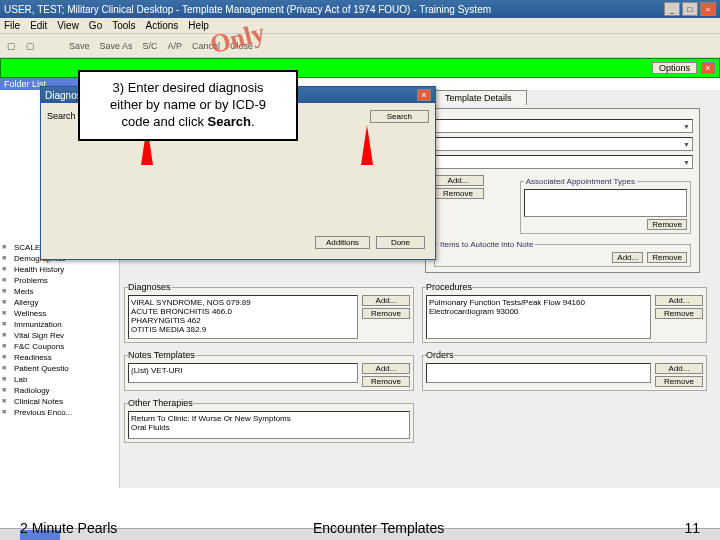  Describe the element at coordinates (690, 9) in the screenshot. I see `maximize-button: □` at that location.